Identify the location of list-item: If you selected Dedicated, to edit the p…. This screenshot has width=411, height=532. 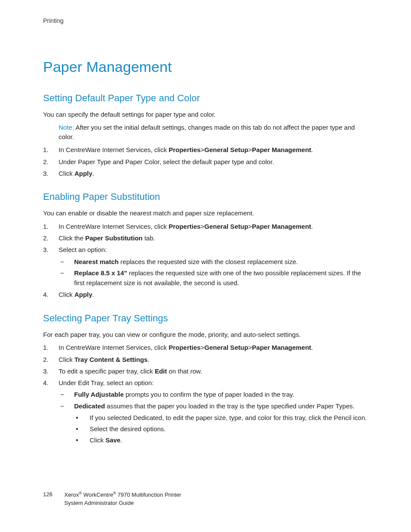
(221, 418).